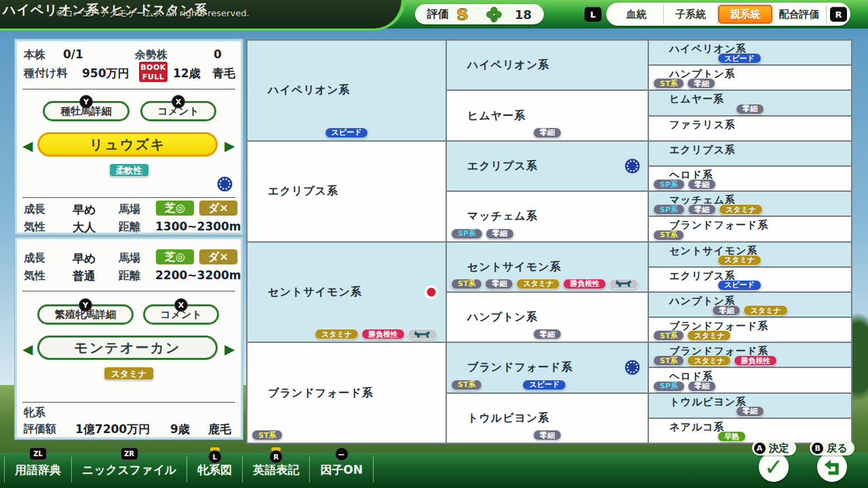  Describe the element at coordinates (130, 470) in the screenshot. I see `footer-item-ニックスファイル: ZRニックスファイル` at that location.